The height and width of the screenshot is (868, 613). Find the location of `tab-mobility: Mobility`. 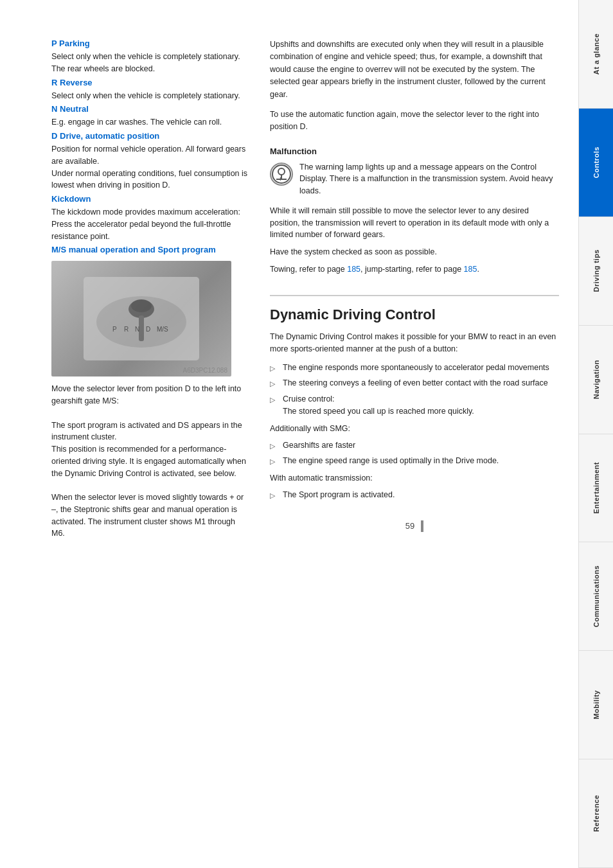

tab-mobility: Mobility is located at coordinates (596, 705).